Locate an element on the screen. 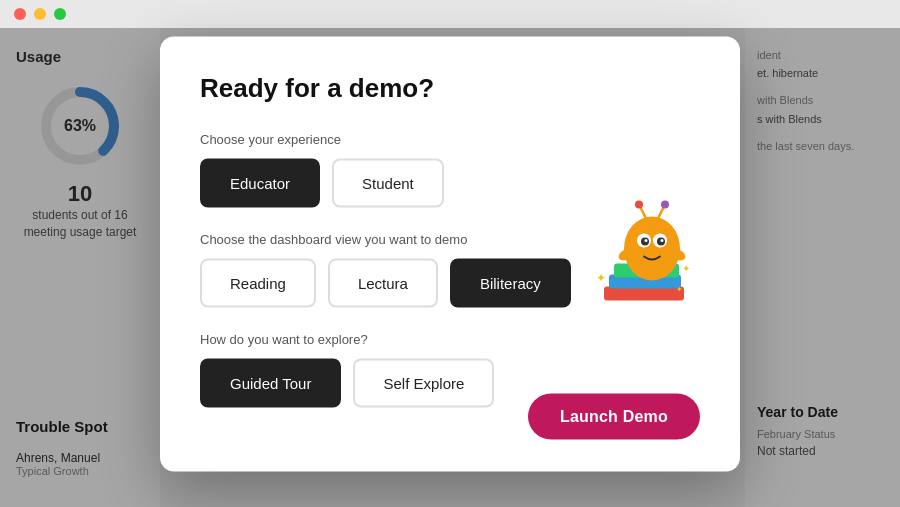  educator-button: Educator is located at coordinates (260, 182).